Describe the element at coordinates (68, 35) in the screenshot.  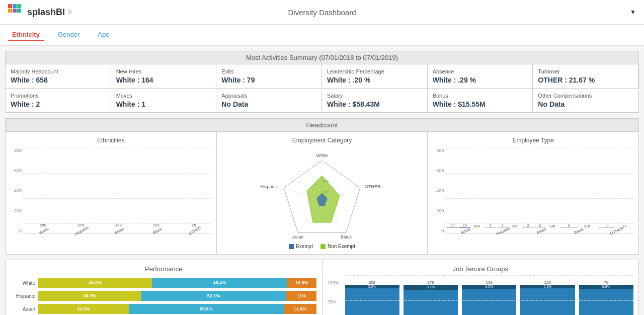
I see `tab-gender: Gender` at that location.